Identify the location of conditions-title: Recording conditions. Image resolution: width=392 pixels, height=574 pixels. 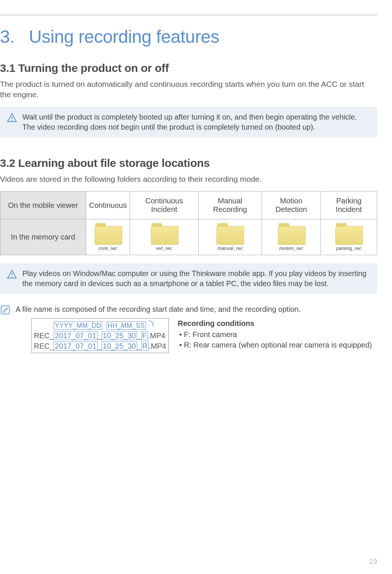
(275, 323).